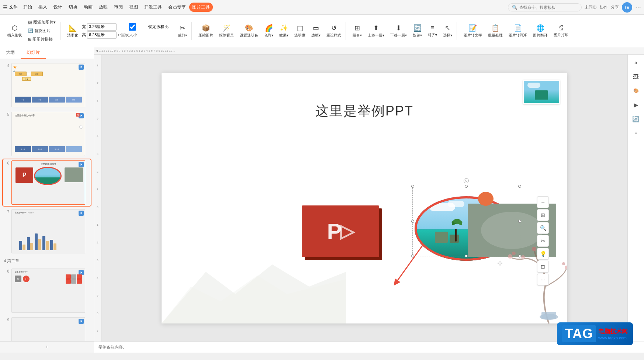 The image size is (644, 360). I want to click on rt-thumbnail-btn: 🖼, so click(636, 77).